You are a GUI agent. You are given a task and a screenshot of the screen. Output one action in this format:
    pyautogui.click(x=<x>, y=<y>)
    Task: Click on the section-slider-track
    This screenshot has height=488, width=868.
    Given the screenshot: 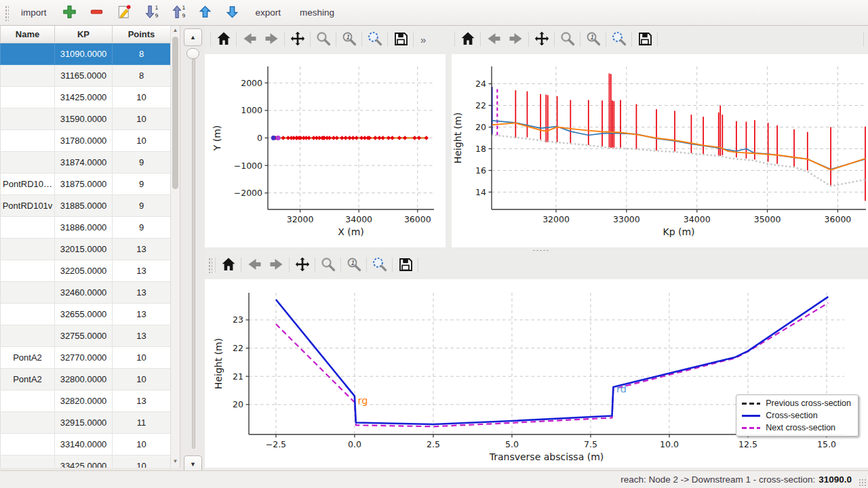 What is the action you would take?
    pyautogui.click(x=194, y=249)
    